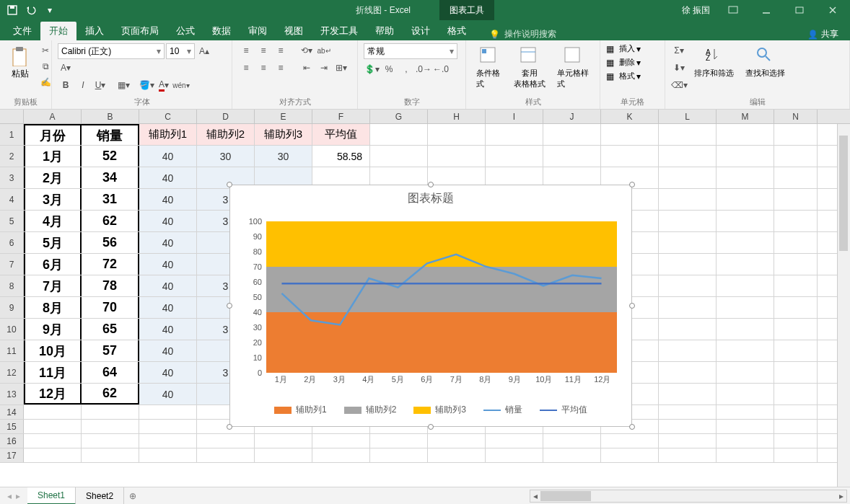 This screenshot has height=504, width=850. I want to click on chart-title: 图表标题, so click(431, 199).